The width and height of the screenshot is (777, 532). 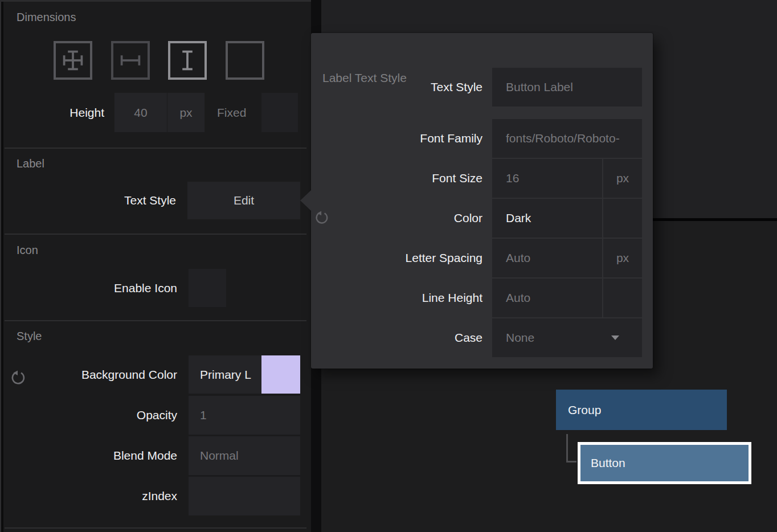 What do you see at coordinates (641, 410) in the screenshot?
I see `canvas-node-group: Group` at bounding box center [641, 410].